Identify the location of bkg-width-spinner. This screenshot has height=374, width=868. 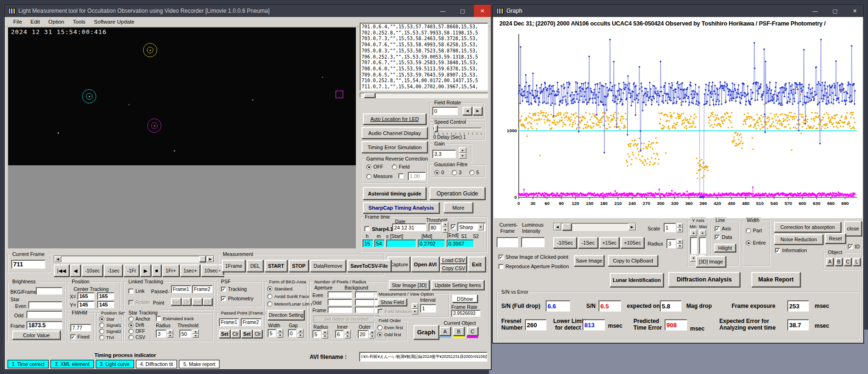
(280, 333).